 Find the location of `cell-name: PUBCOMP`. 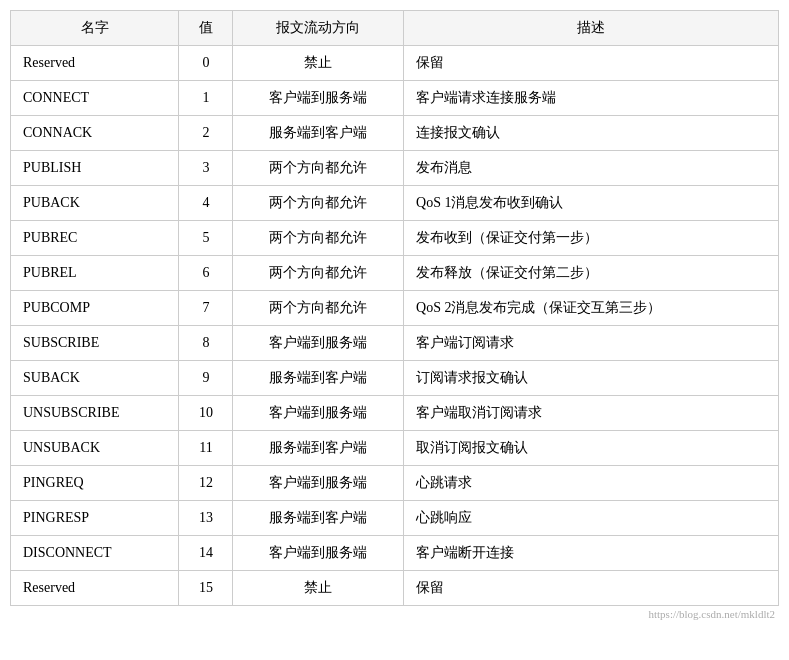

cell-name: PUBCOMP is located at coordinates (95, 308).